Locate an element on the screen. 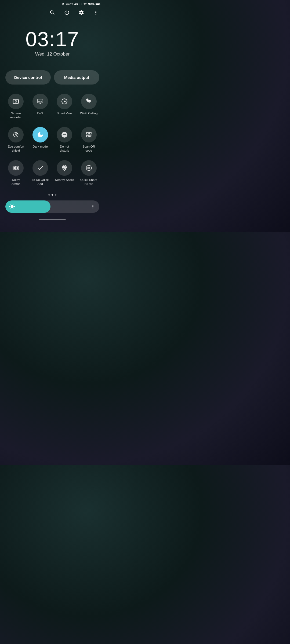 This screenshot has width=290, height=644. settings-icon is located at coordinates (81, 13).